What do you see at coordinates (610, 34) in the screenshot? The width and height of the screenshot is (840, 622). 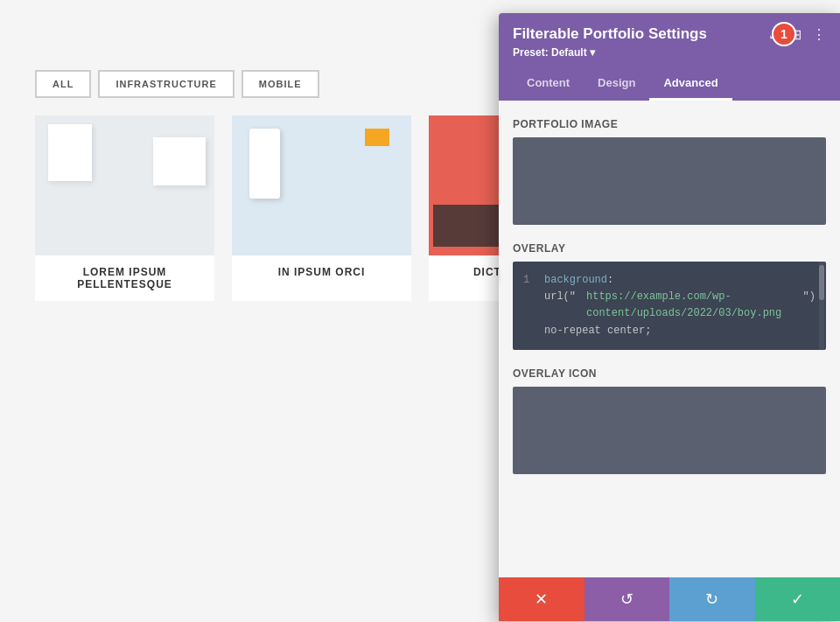 I see `panel-title: Filterable Portfolio Settings` at bounding box center [610, 34].